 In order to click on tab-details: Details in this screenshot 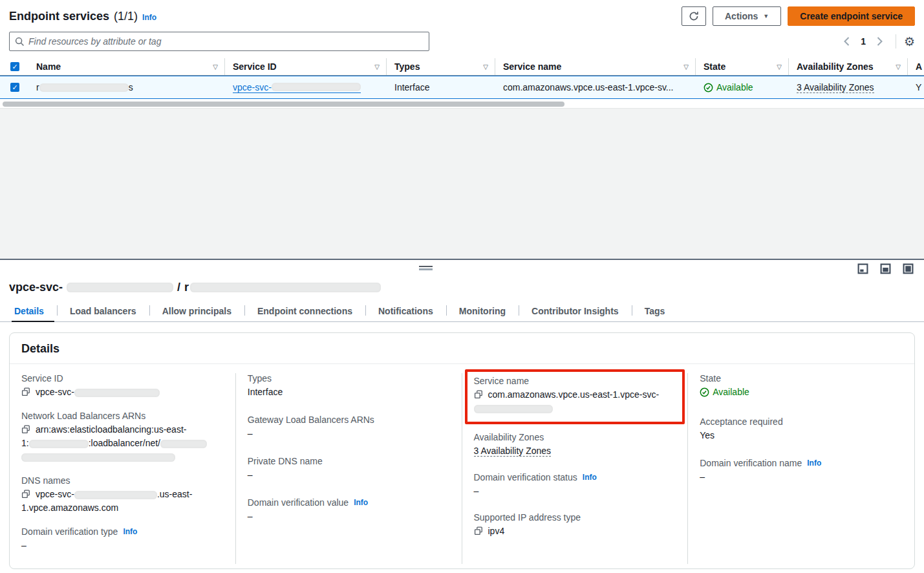, I will do `click(33, 311)`.